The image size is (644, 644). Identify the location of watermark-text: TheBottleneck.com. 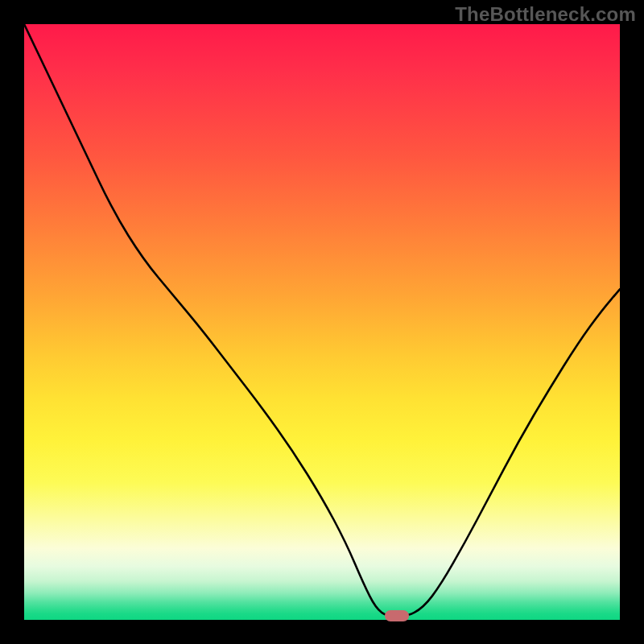
(546, 14).